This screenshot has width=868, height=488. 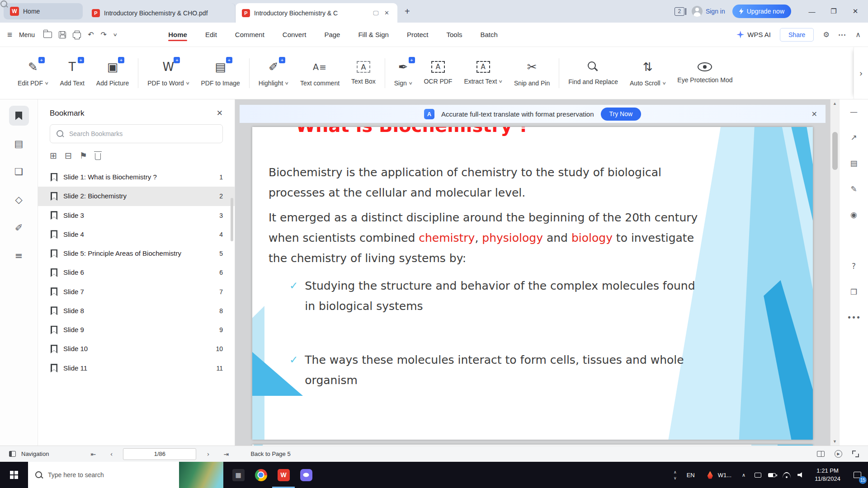 I want to click on ribbon-tab-batch: Batch, so click(x=489, y=34).